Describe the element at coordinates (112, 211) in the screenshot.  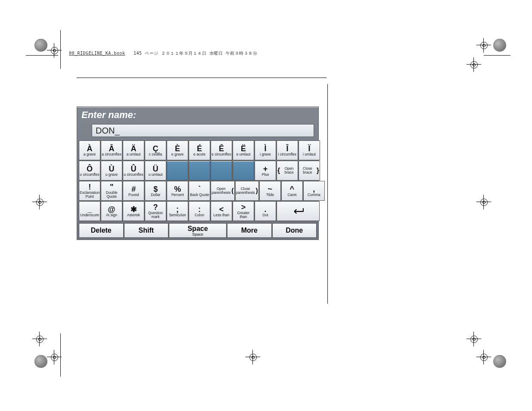
I see `key-at-sign: @At sign` at that location.